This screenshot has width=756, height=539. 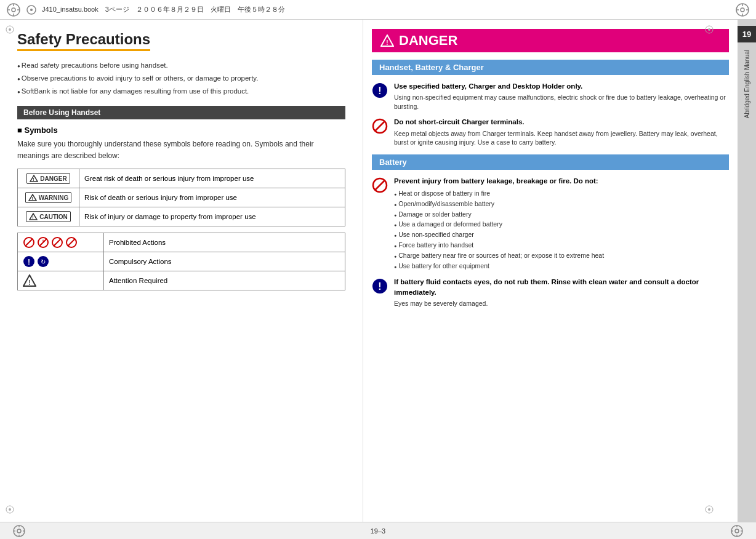 What do you see at coordinates (747, 34) in the screenshot?
I see `page-tab: 19` at bounding box center [747, 34].